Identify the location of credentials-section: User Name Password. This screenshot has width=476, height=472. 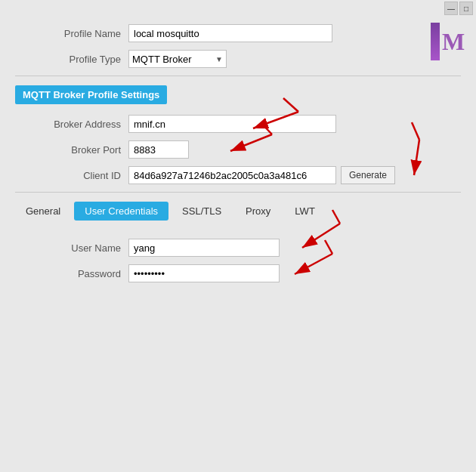
(238, 261).